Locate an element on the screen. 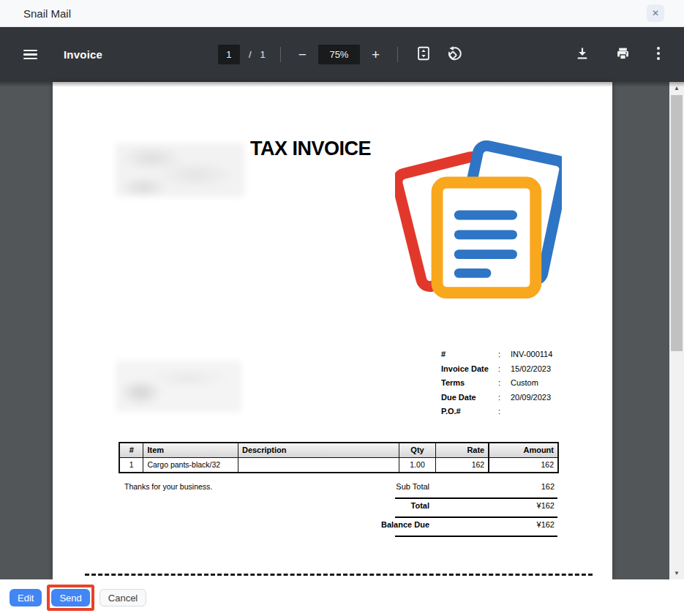 The width and height of the screenshot is (684, 616). zoom-level-input: 75% is located at coordinates (339, 54).